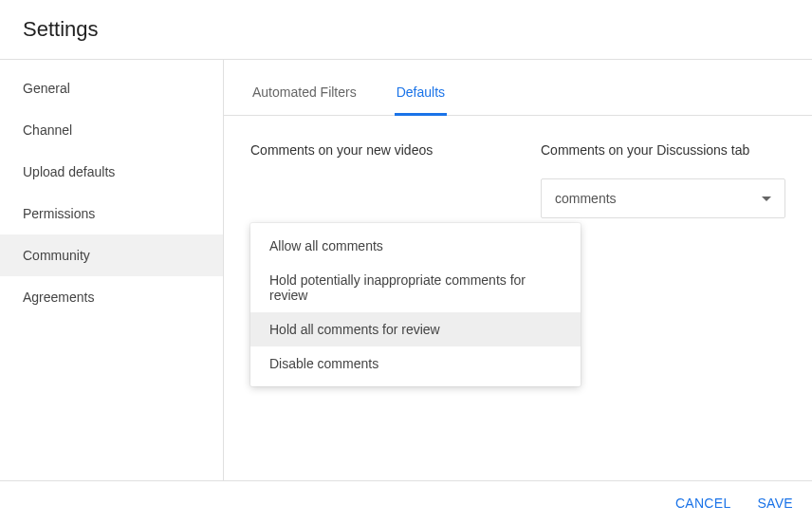 The height and width of the screenshot is (524, 812). Describe the element at coordinates (406, 29) in the screenshot. I see `page-title: Settings` at that location.